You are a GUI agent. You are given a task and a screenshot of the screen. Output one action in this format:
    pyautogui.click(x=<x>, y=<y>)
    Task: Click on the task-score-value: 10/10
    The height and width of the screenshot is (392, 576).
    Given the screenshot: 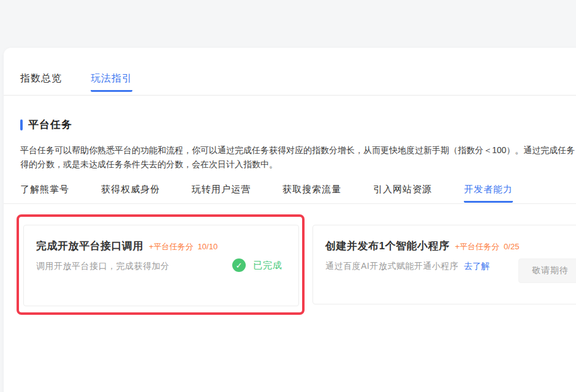 What is the action you would take?
    pyautogui.click(x=208, y=246)
    